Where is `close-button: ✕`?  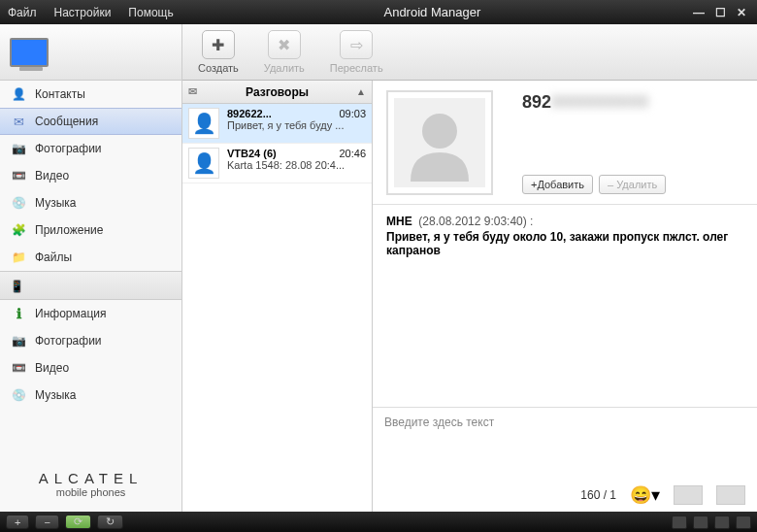 close-button: ✕ is located at coordinates (741, 13).